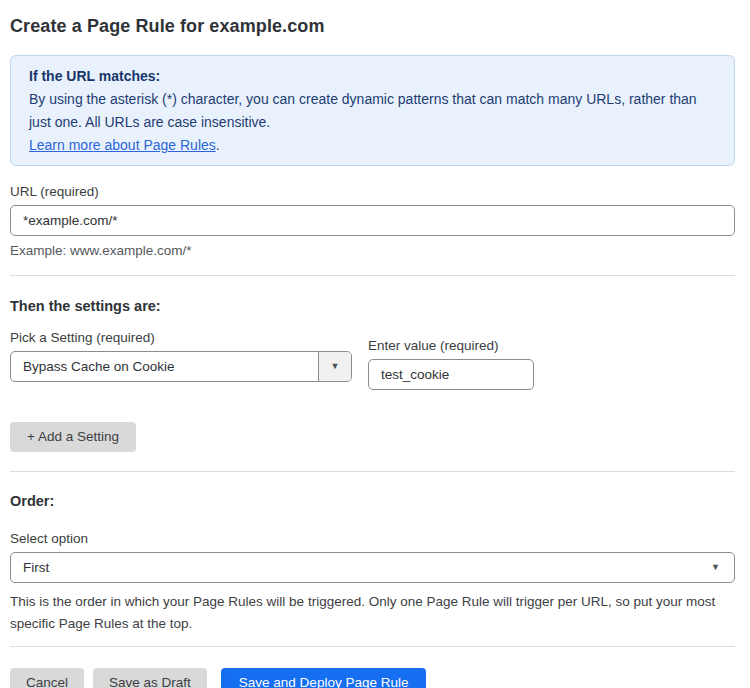 This screenshot has height=688, width=750. What do you see at coordinates (372, 26) in the screenshot?
I see `page-title: Create a Page Rule for example.com` at bounding box center [372, 26].